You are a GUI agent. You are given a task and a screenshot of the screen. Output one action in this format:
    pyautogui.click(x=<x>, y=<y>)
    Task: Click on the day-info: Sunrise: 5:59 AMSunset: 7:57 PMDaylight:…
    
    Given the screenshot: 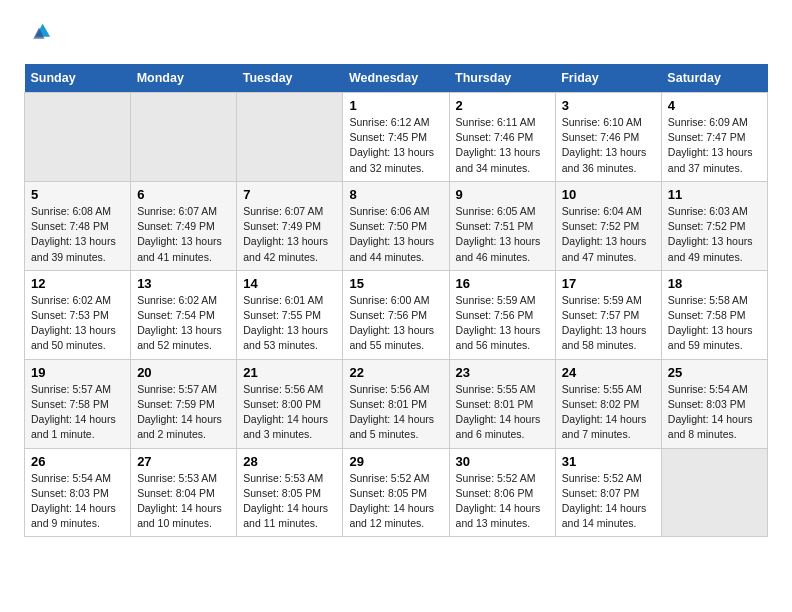 What is the action you would take?
    pyautogui.click(x=608, y=324)
    